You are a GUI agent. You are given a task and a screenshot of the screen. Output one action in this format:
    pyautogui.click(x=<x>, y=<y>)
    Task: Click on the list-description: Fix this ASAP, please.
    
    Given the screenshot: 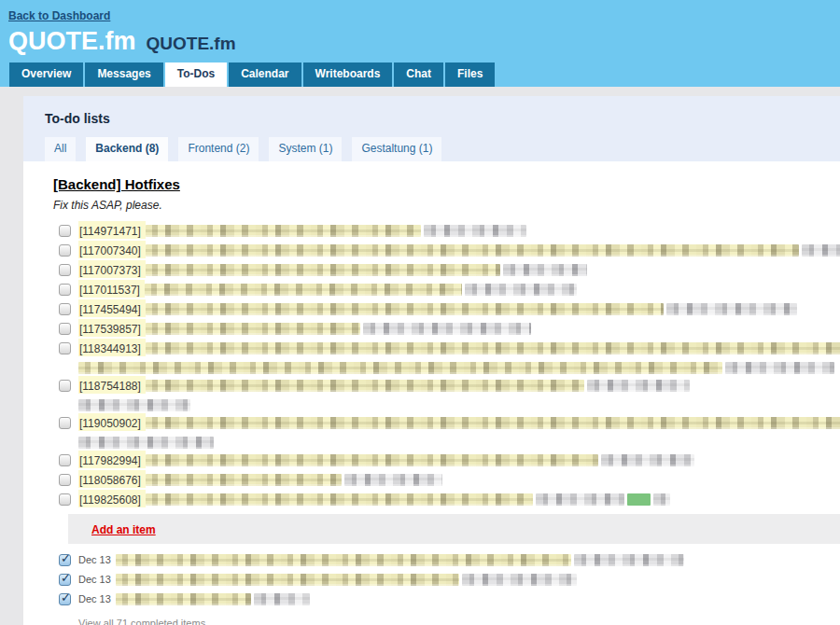 What is the action you would take?
    pyautogui.click(x=446, y=205)
    